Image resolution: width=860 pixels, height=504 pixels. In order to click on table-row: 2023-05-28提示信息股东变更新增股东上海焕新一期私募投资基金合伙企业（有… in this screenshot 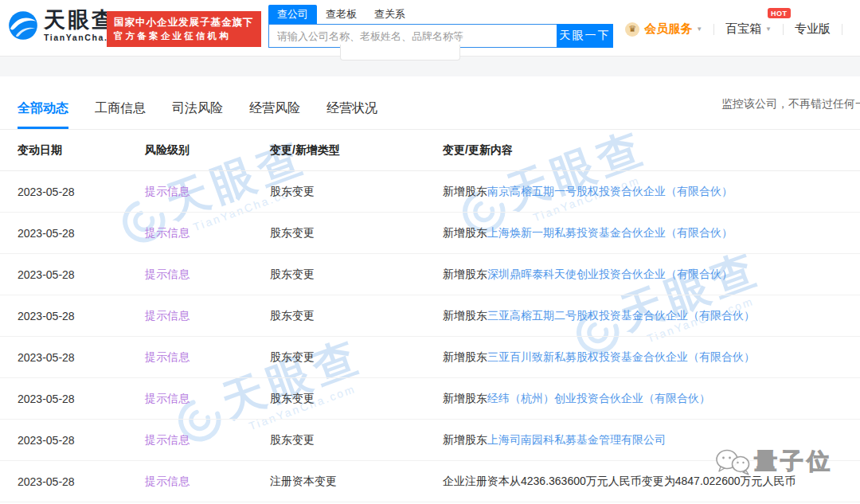, I will do `click(430, 233)`.